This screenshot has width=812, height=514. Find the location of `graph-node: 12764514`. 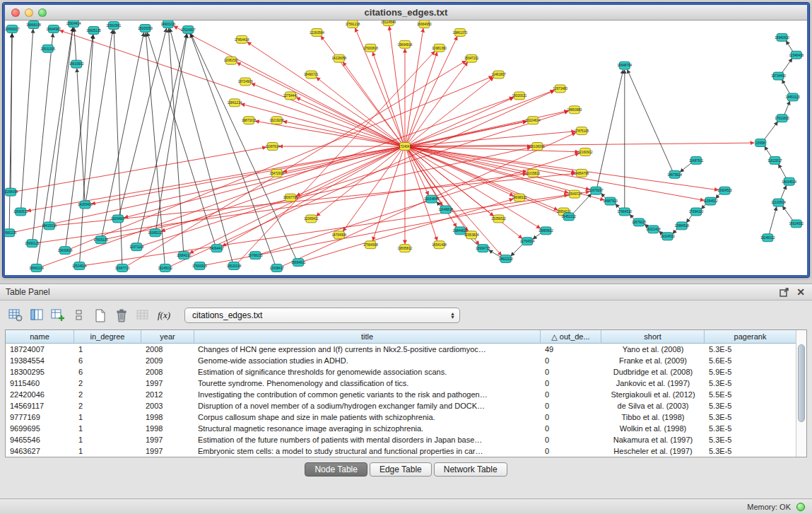

graph-node: 12764514 is located at coordinates (527, 242).